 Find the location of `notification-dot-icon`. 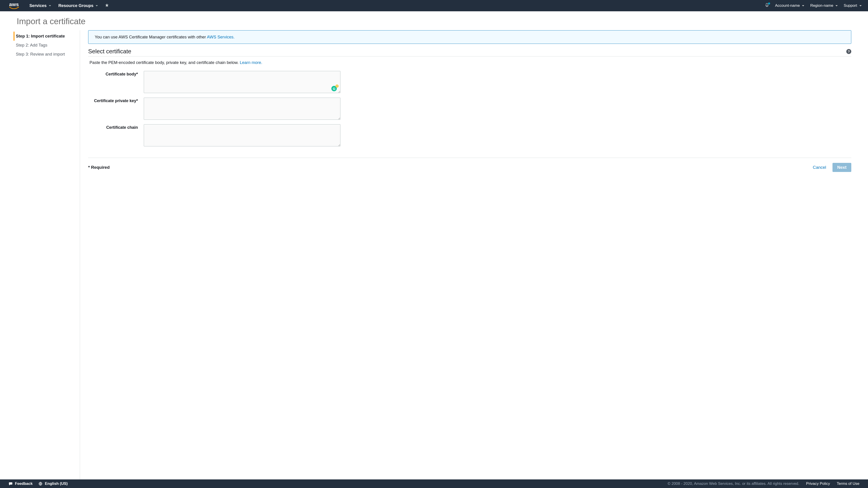

notification-dot-icon is located at coordinates (769, 3).